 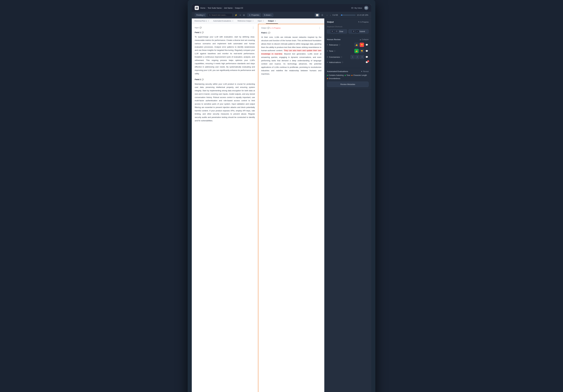 I want to click on prev-button: ‹, so click(x=327, y=15).